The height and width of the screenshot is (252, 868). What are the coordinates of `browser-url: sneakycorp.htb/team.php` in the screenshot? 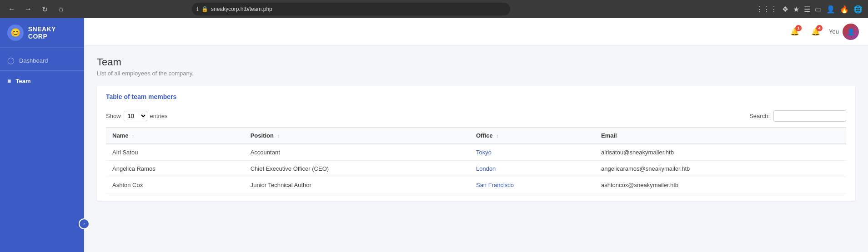 It's located at (242, 9).